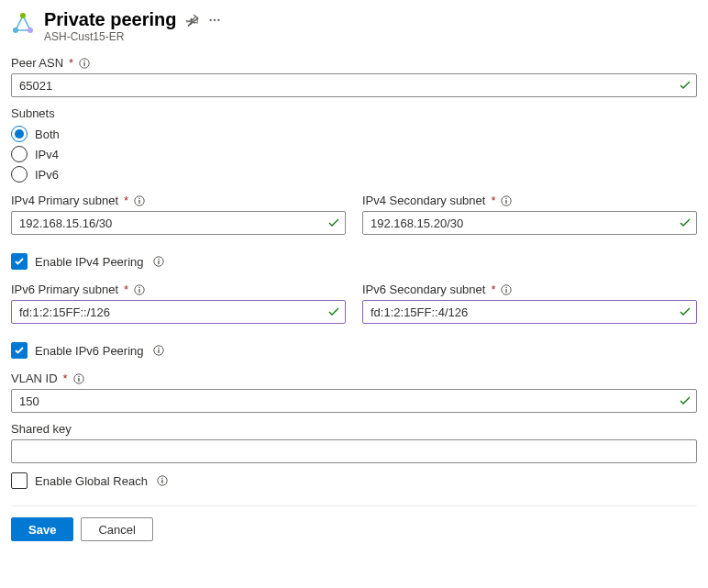 Image resolution: width=708 pixels, height=588 pixels. Describe the element at coordinates (48, 134) in the screenshot. I see `radio-both-label: Both` at that location.